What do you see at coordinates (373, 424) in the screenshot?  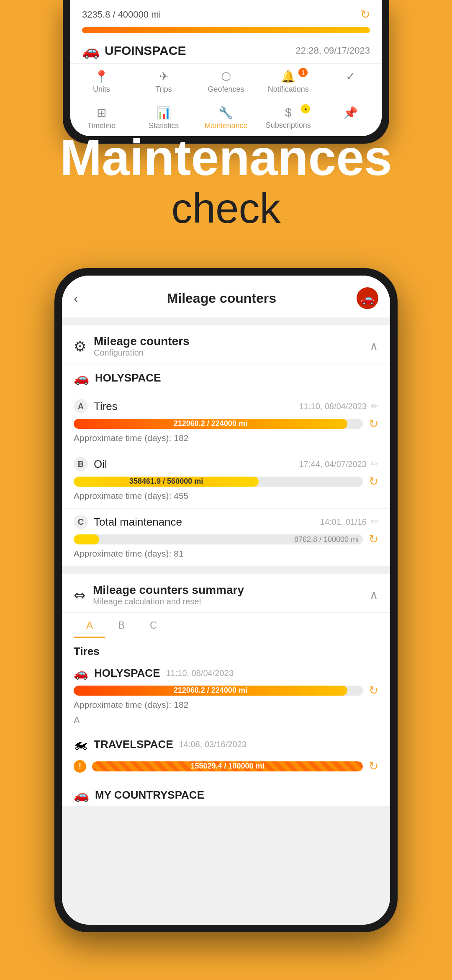 I see `refresh-btn-tires: ↻` at bounding box center [373, 424].